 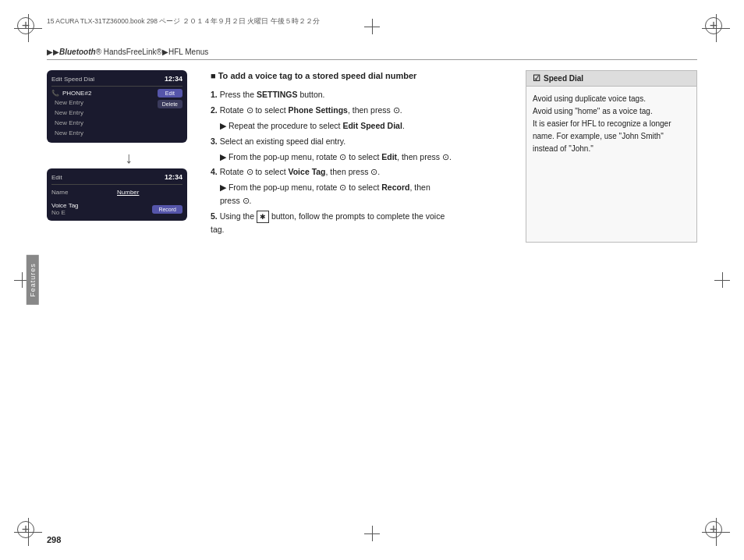 I want to click on side-label: Features, so click(x=33, y=280).